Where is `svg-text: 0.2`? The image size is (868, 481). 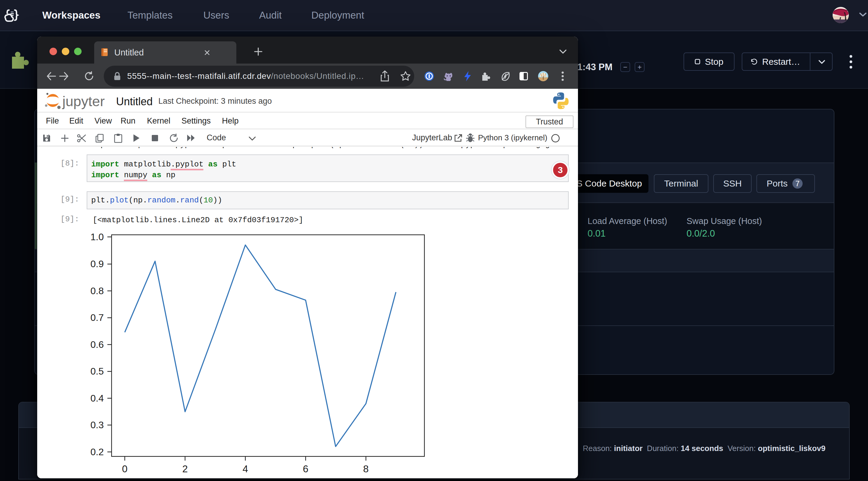
svg-text: 0.2 is located at coordinates (97, 452).